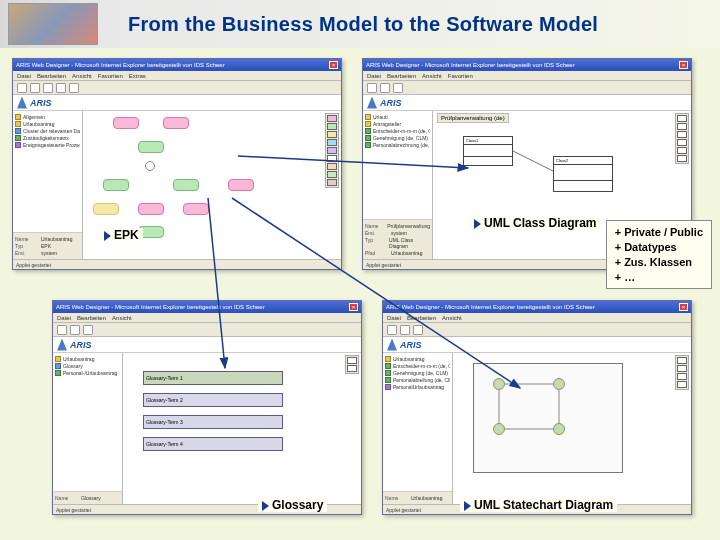 This screenshot has height=540, width=720. I want to click on label-uml-class: UML Class Diagram, so click(535, 223).